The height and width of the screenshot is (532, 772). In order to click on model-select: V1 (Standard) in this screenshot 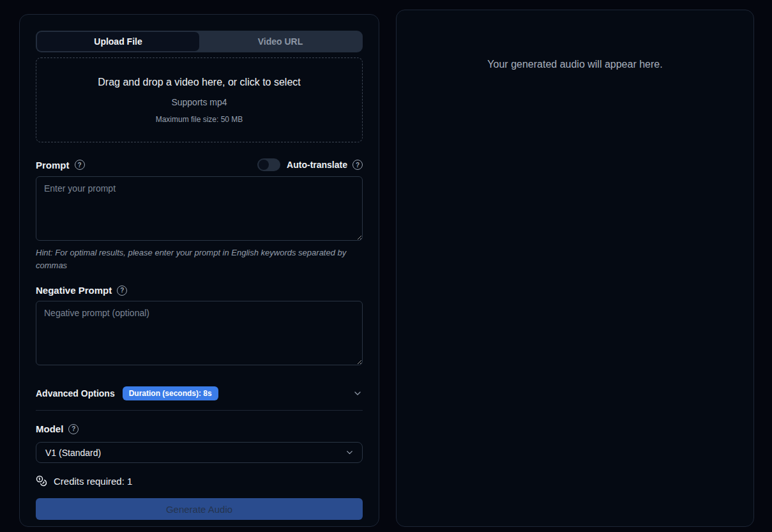, I will do `click(199, 452)`.